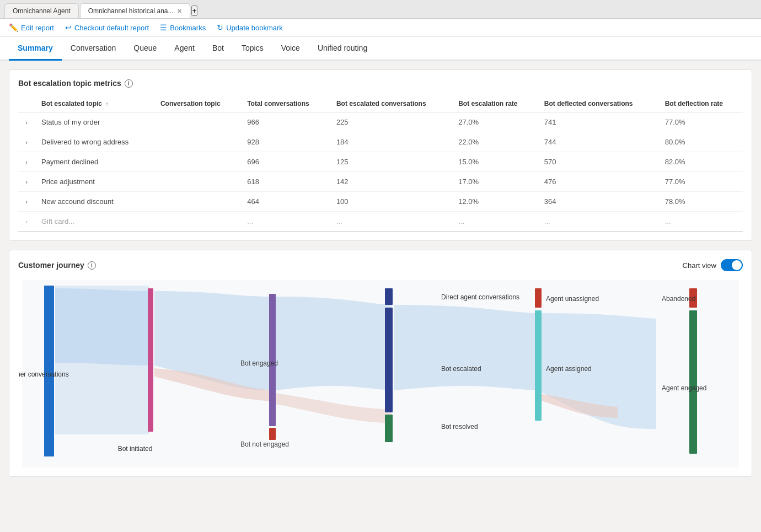 Image resolution: width=761 pixels, height=532 pixels. Describe the element at coordinates (94, 162) in the screenshot. I see `topic-cell: Payment declined` at that location.